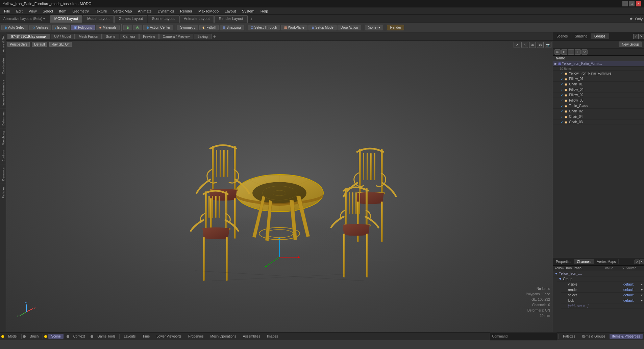 This screenshot has width=644, height=349. I want to click on group-root-item: ▶ ⊞ Yellow_Iron_Patio_Furnit..., so click(599, 64).